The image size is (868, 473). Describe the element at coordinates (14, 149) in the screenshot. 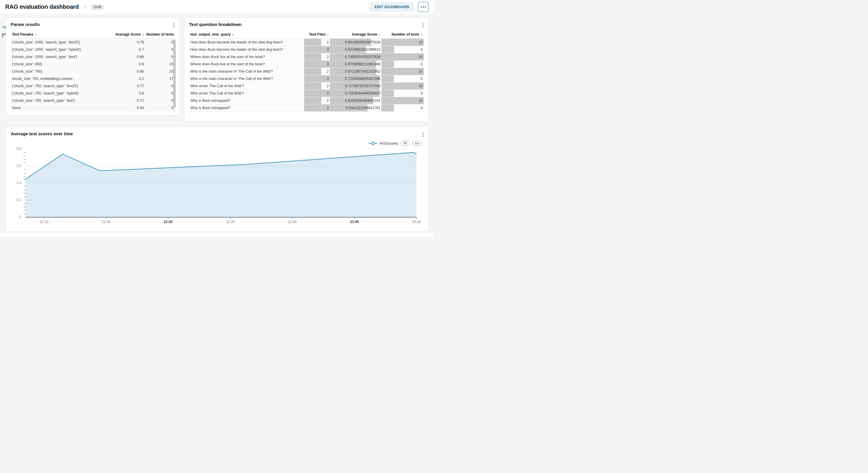

I see `y-axis-label: 0.8` at that location.